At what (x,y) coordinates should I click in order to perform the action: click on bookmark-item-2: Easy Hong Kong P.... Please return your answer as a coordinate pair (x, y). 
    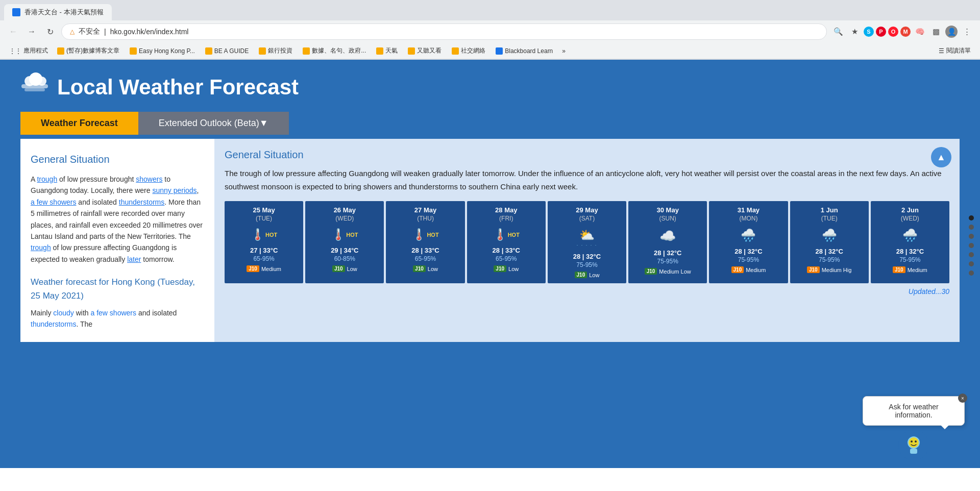
    Looking at the image, I should click on (162, 51).